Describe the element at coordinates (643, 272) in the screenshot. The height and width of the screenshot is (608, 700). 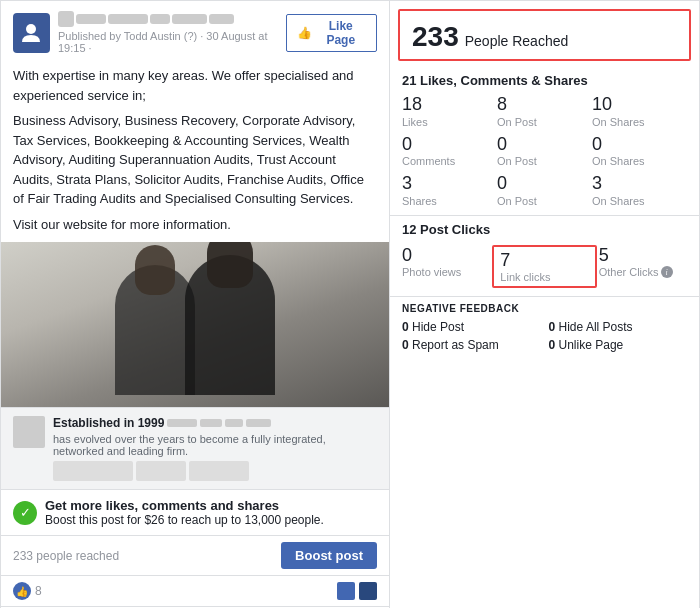
I see `other-clicks-label: Other Clicks i` at that location.